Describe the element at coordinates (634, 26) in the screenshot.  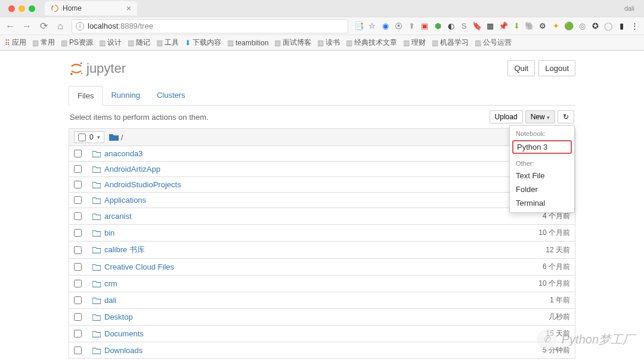
I see `menu-icon: ⋮` at that location.